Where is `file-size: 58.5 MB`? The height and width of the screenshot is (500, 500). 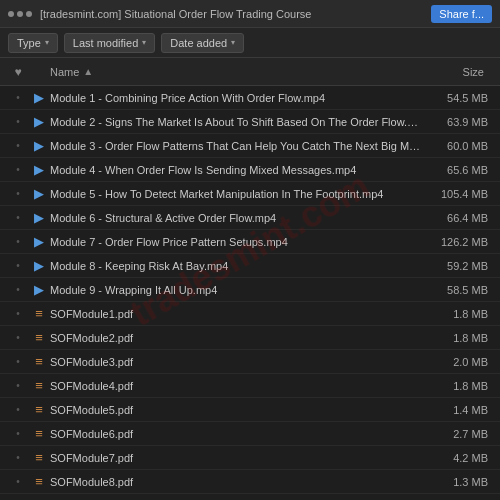
file-size: 58.5 MB is located at coordinates (457, 290).